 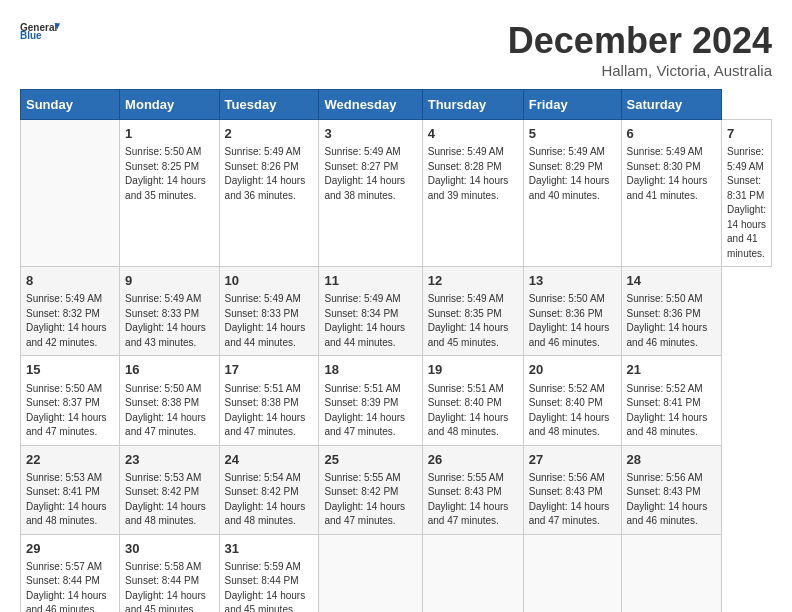 I want to click on day-info: Sunrise: 5:49 AMSunset: 8:31 PMDaylight:…, so click(x=746, y=203).